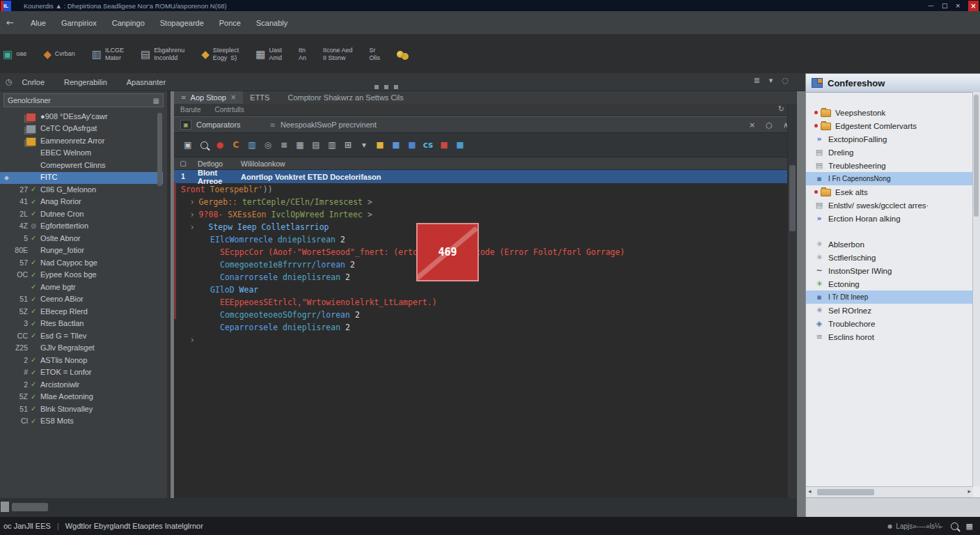  I want to click on grid-icon: ▦, so click(156, 100).